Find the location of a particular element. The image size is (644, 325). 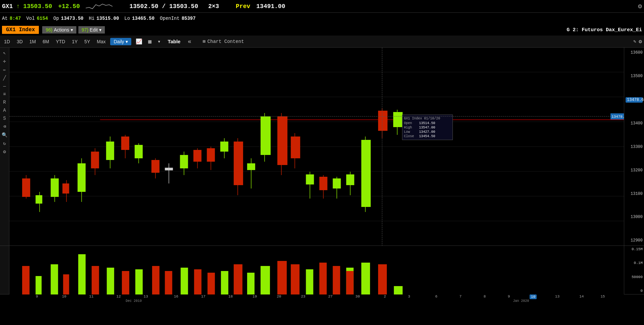

x-label-16: 16 is located at coordinates (176, 296).